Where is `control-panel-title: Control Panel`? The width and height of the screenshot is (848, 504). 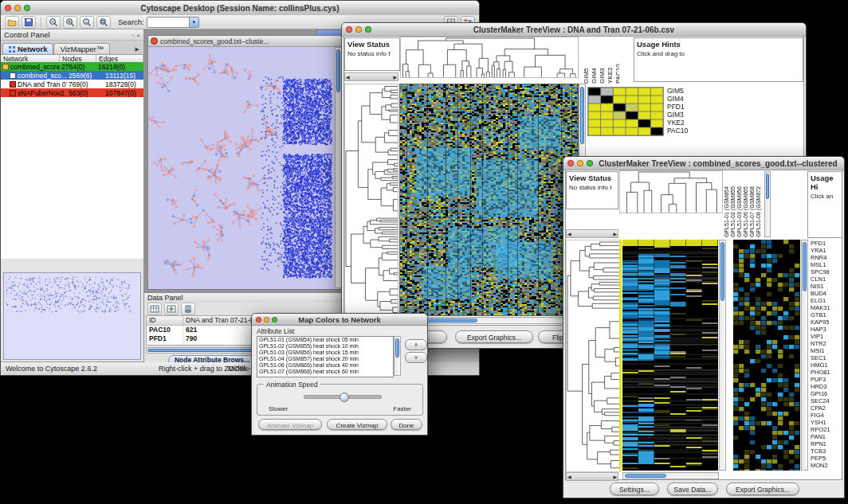 control-panel-title: Control Panel is located at coordinates (27, 35).